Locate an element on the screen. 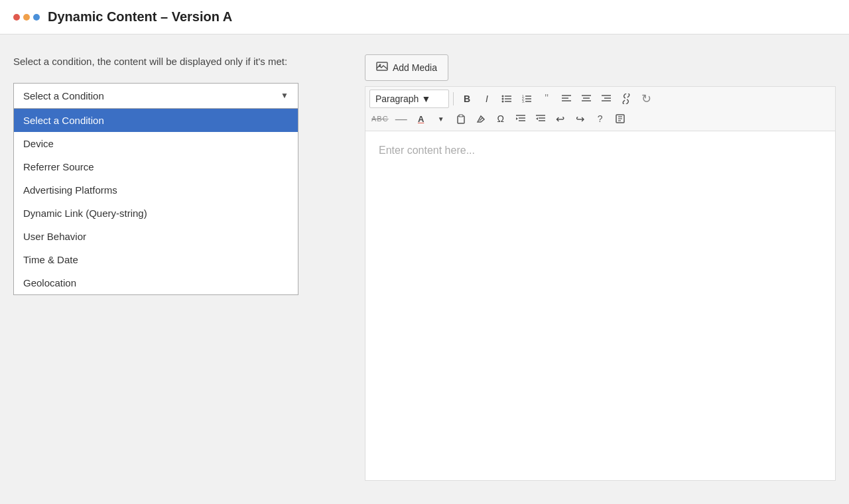 Image resolution: width=849 pixels, height=504 pixels. paragraph-format-label: Paragraph is located at coordinates (397, 99).